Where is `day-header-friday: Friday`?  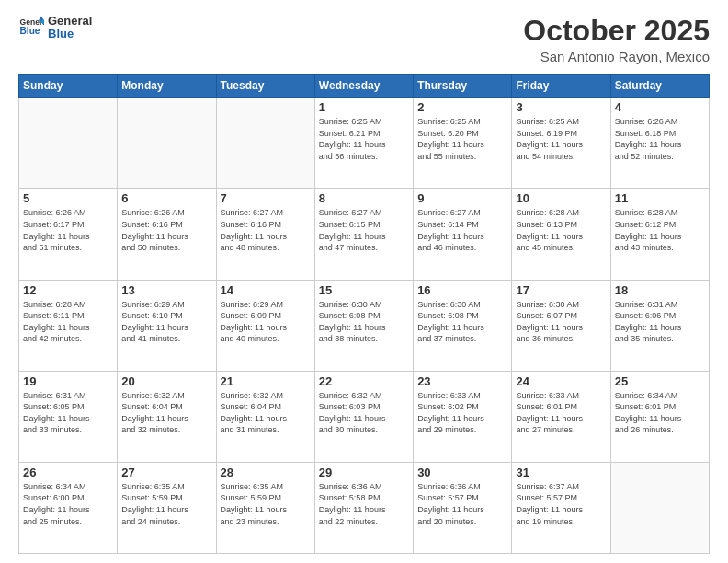 day-header-friday: Friday is located at coordinates (561, 86).